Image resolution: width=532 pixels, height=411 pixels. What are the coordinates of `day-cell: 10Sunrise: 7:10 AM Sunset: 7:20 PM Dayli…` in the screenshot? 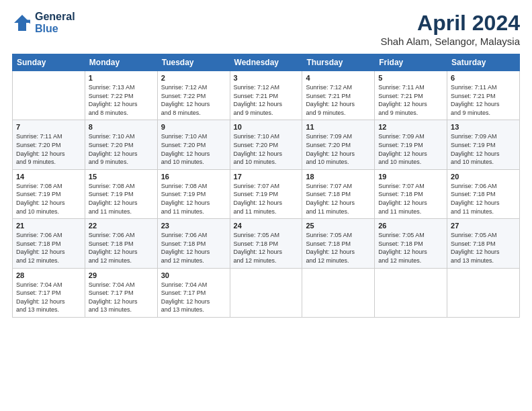 It's located at (266, 145).